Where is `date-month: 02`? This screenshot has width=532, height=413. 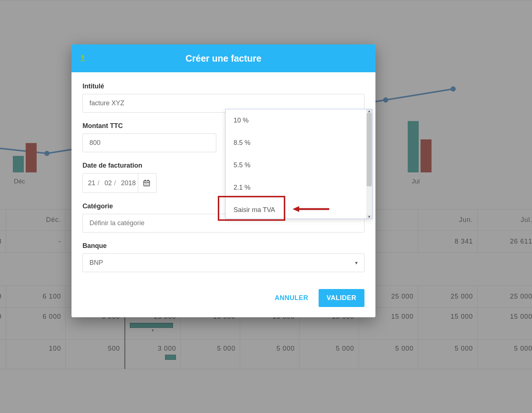 date-month: 02 is located at coordinates (107, 183).